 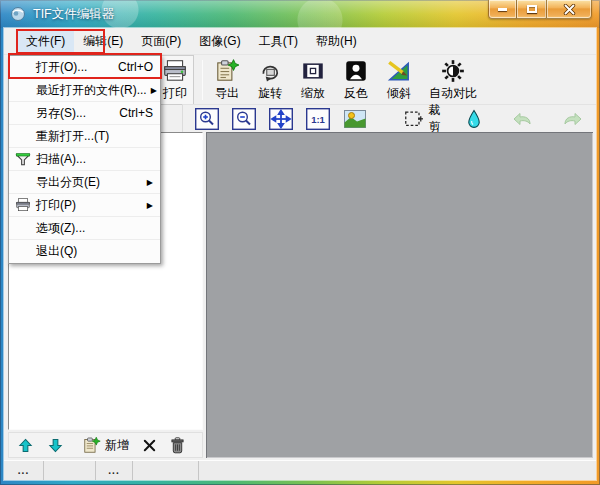 What do you see at coordinates (300, 470) in the screenshot?
I see `status-bar: ... ...` at bounding box center [300, 470].